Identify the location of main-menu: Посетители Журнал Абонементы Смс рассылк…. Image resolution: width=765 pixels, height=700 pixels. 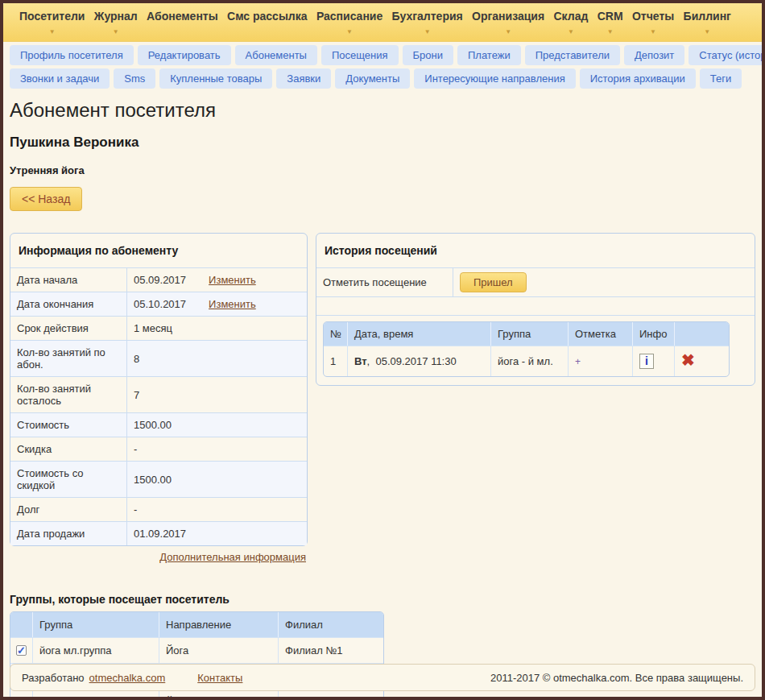
(382, 23).